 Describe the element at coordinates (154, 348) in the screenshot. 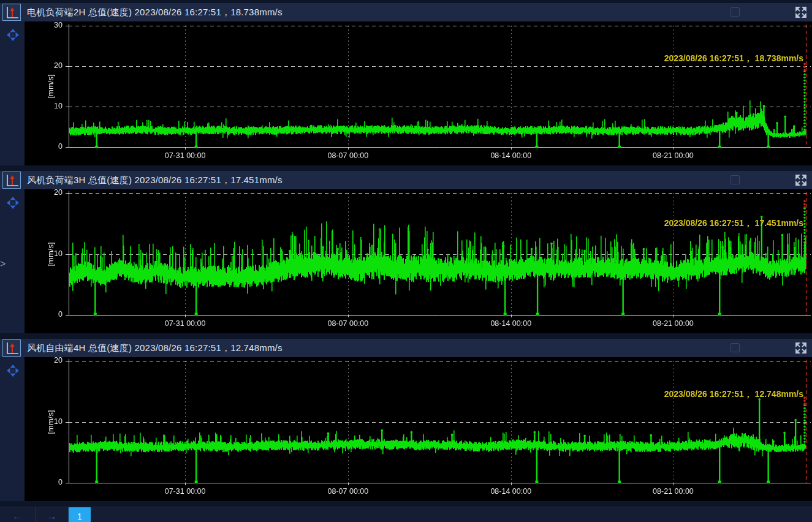

I see `panel-title: 风机自由端4H 总值(速度) 2023/08/26 16:27:51，12.74…` at that location.